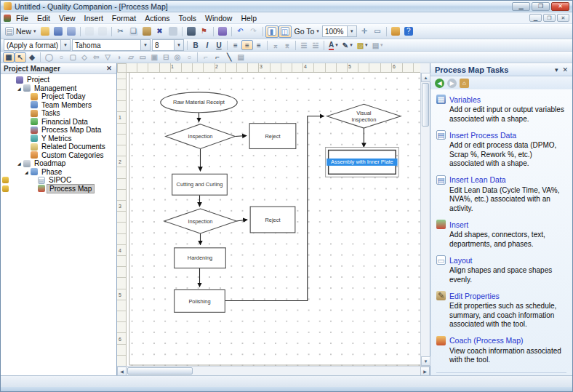 This screenshot has width=573, height=392. What do you see at coordinates (287, 45) in the screenshot?
I see `align-bottom-button: ⌆` at bounding box center [287, 45].